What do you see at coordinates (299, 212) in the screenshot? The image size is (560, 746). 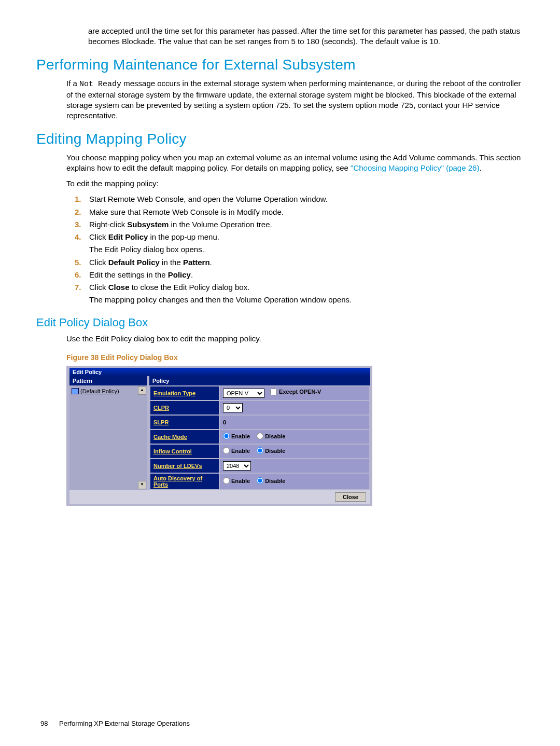 I see `step-2: Make sure that Remote Web Console is in …` at bounding box center [299, 212].